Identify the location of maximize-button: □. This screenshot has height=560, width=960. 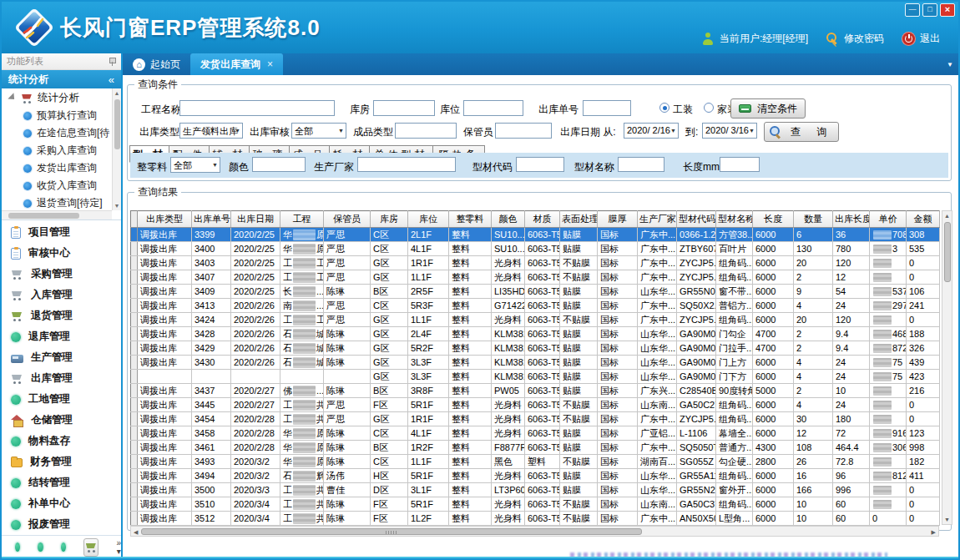
(930, 10).